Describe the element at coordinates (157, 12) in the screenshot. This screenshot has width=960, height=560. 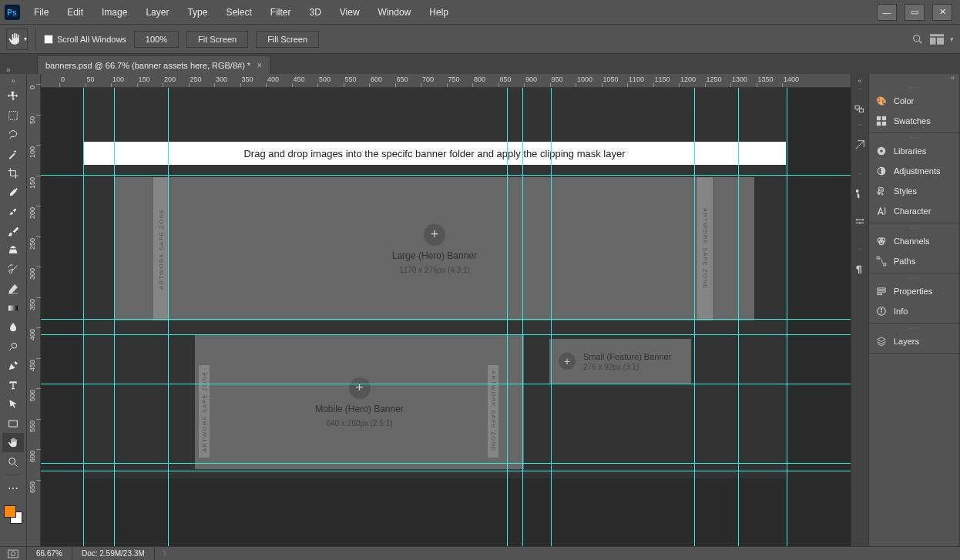
I see `menu-layer: Layer` at that location.